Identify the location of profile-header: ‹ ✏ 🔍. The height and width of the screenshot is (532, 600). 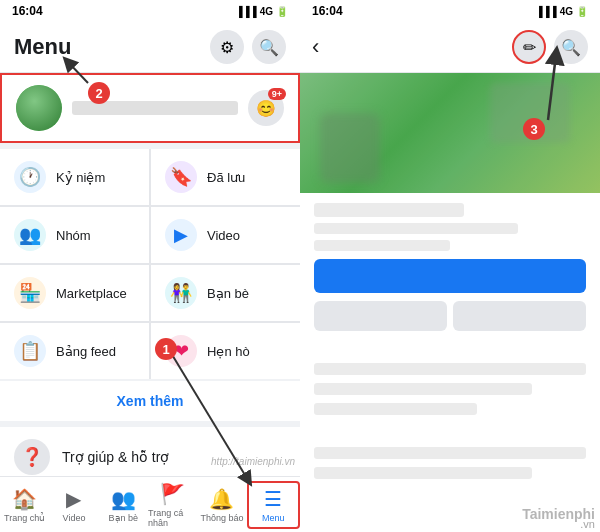
(450, 48).